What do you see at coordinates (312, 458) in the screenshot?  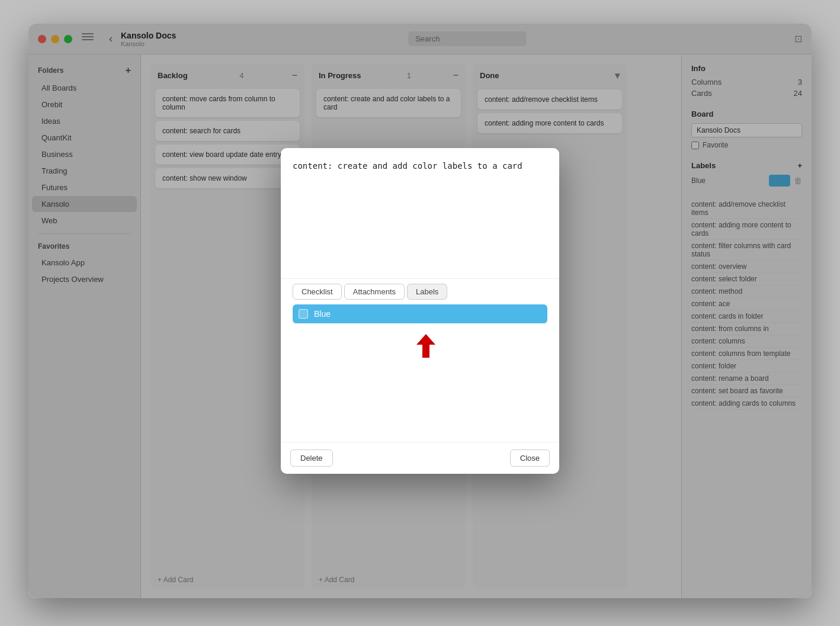 I see `delete-button: Delete` at bounding box center [312, 458].